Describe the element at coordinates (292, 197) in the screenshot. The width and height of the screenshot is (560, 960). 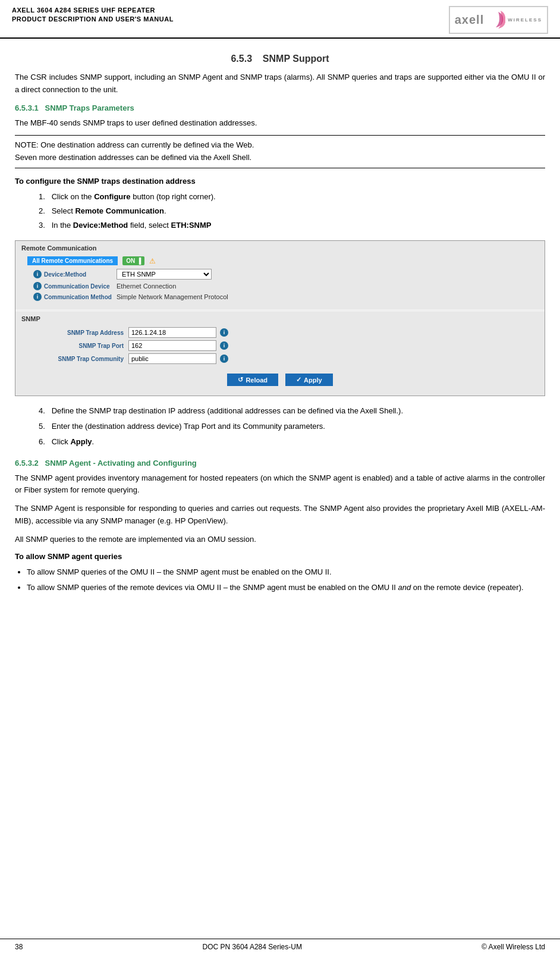
I see `step-1: 1. Click on the Configure button (top ri…` at that location.